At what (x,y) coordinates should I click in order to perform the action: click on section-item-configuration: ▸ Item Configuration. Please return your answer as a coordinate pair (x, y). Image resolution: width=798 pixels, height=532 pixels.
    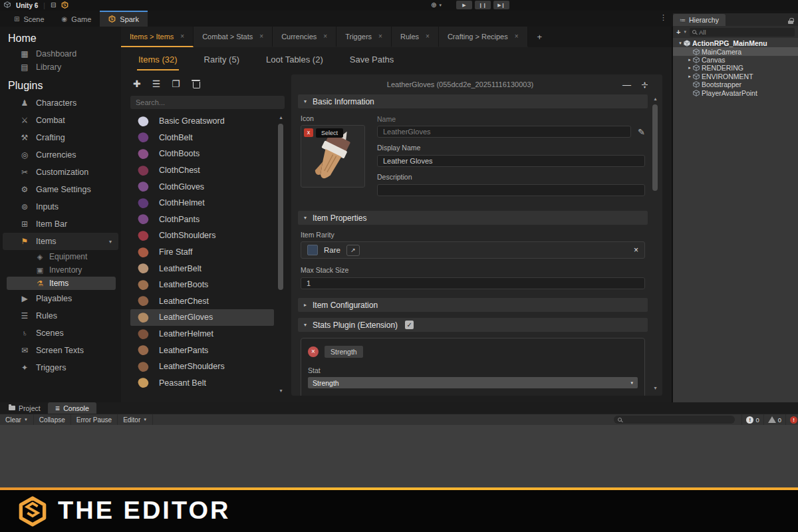
    Looking at the image, I should click on (473, 305).